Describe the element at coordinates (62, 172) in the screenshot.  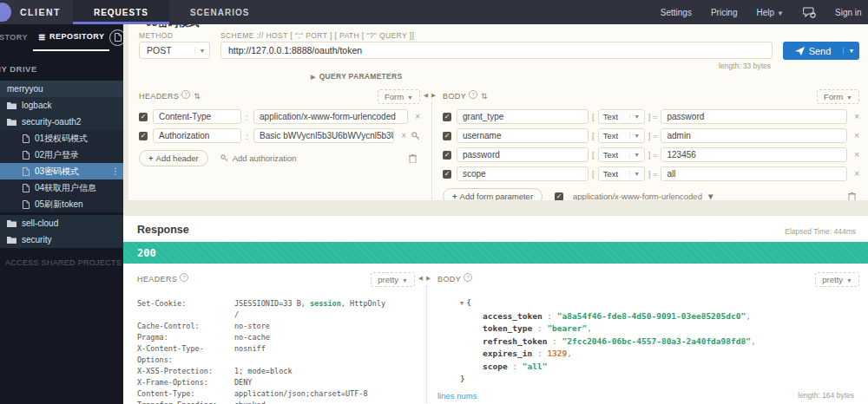
I see `sidebar-item-03密码模式: 03密码模式⋮` at that location.